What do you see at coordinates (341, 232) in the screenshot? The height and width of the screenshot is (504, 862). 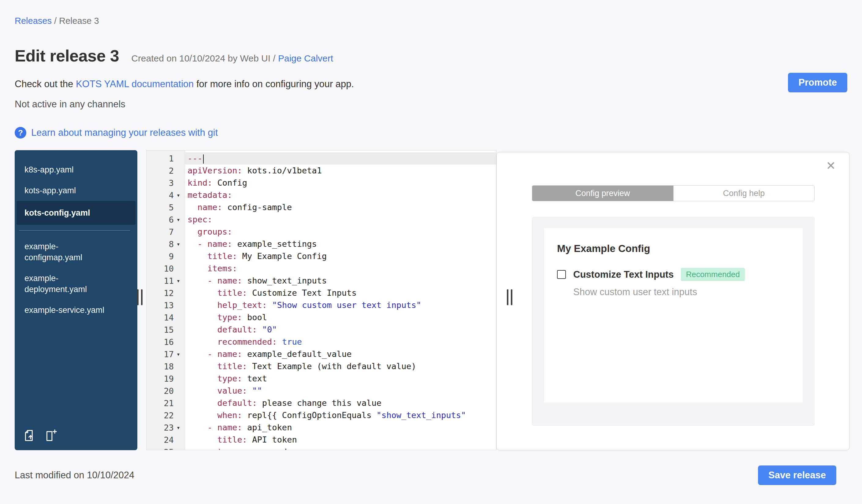 I see `code-line: groups:` at bounding box center [341, 232].